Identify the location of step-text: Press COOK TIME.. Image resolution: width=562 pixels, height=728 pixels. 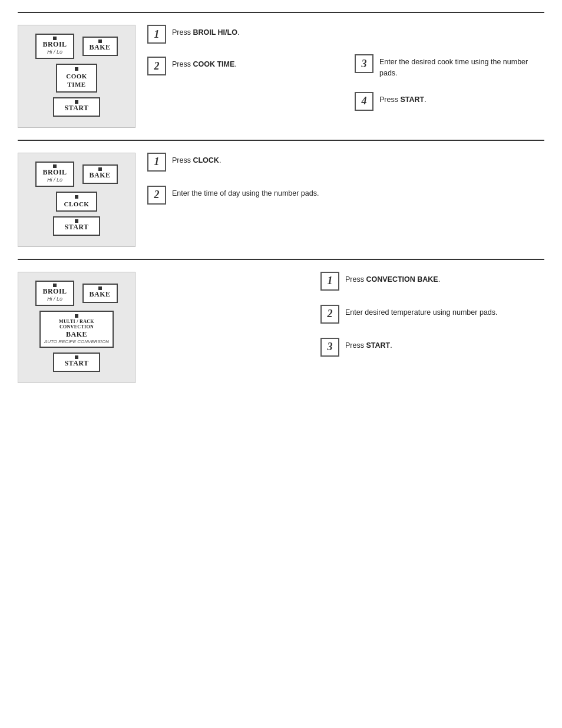
(254, 64).